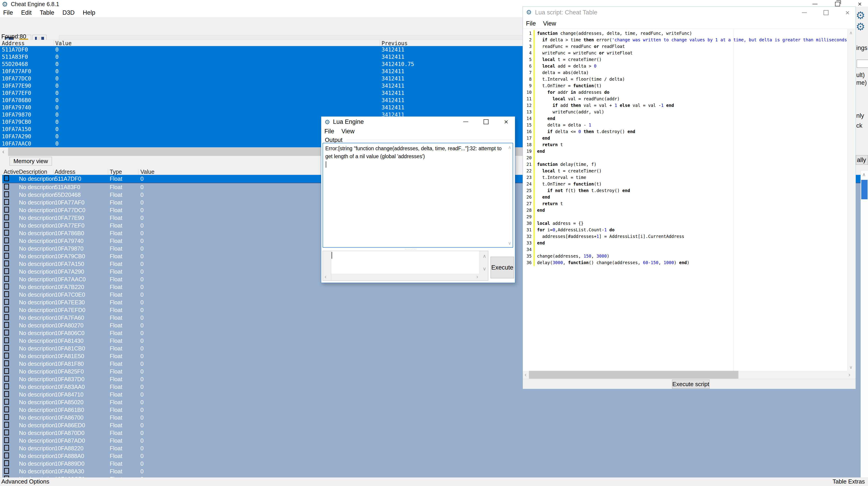  I want to click on col-active: Active, so click(11, 172).